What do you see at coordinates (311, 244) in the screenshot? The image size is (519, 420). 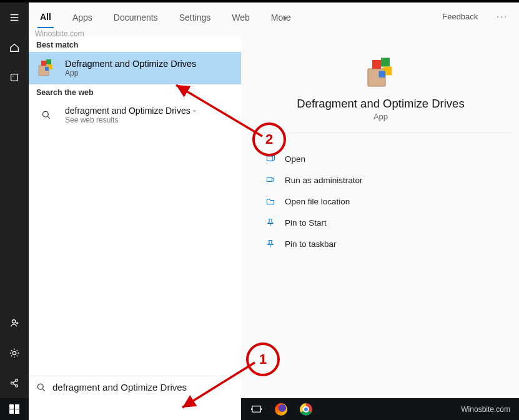 I see `action-label: Pin to taskbar` at bounding box center [311, 244].